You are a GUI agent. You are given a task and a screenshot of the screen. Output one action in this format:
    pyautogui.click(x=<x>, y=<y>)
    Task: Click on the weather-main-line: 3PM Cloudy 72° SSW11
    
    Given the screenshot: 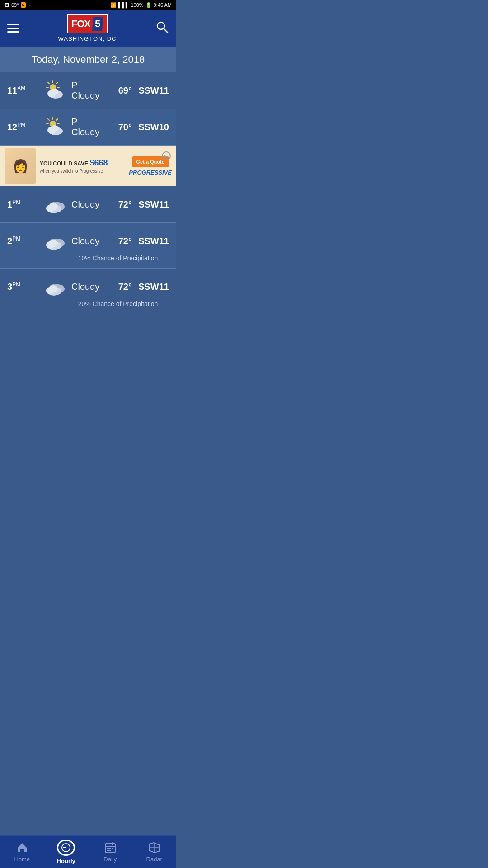 What is the action you would take?
    pyautogui.click(x=88, y=287)
    